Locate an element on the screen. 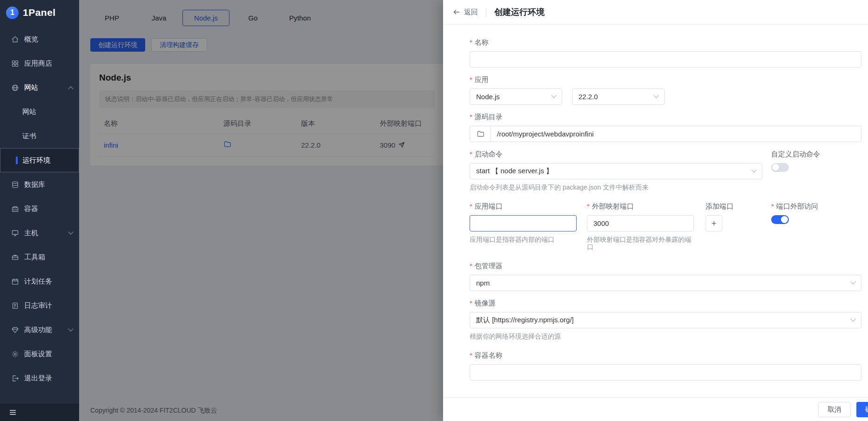 This screenshot has height=421, width=868. source-dir-input is located at coordinates (676, 134).